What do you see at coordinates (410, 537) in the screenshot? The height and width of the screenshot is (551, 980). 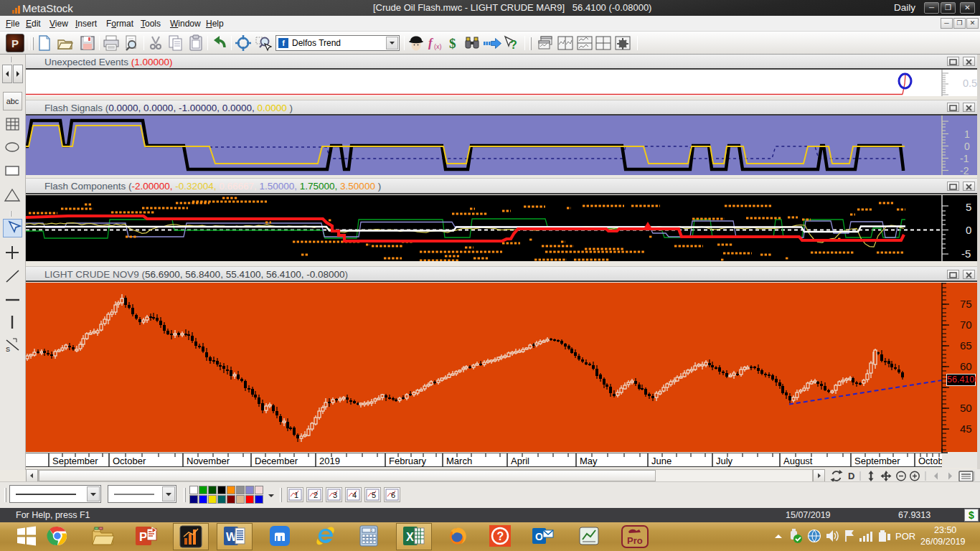 I see `svg-text: X` at bounding box center [410, 537].